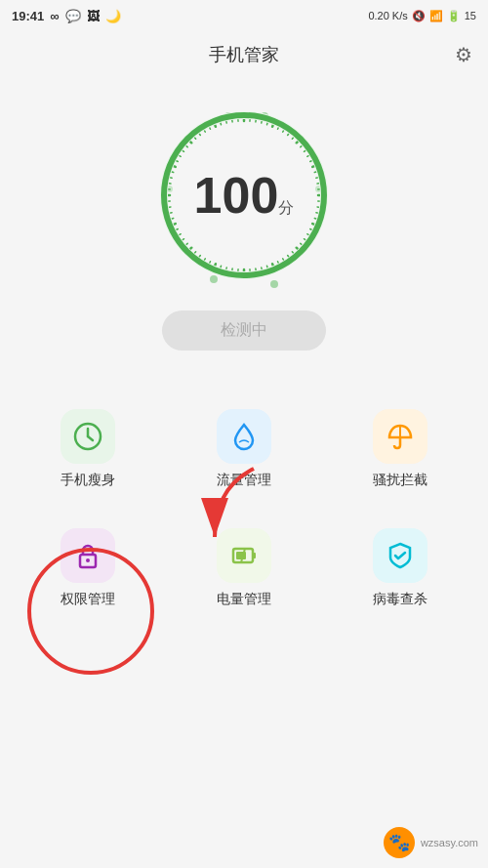 The height and width of the screenshot is (868, 488). I want to click on virus-label: 病毒查杀, so click(400, 599).